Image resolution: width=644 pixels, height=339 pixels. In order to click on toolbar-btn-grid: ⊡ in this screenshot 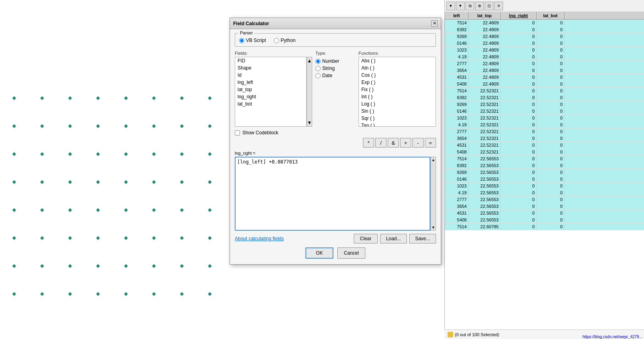, I will do `click(489, 6)`.